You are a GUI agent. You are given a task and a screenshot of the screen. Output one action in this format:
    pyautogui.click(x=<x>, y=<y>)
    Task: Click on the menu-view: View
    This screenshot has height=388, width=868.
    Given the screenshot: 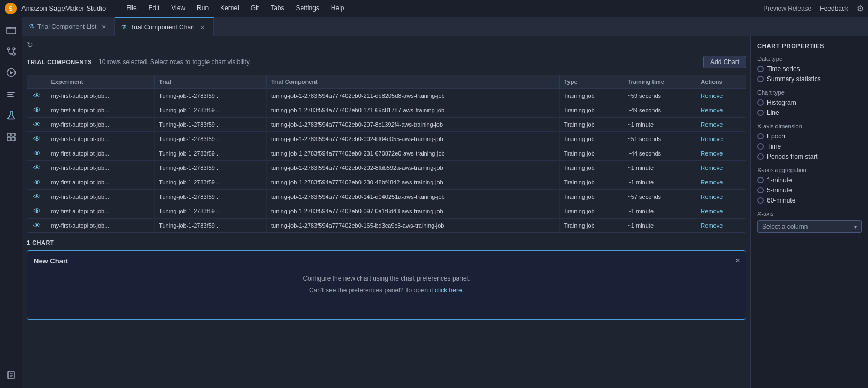 What is the action you would take?
    pyautogui.click(x=178, y=8)
    